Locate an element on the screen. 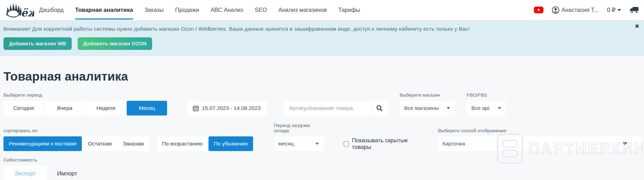 The image size is (644, 180). period-label: Выберите период is located at coordinates (85, 95).